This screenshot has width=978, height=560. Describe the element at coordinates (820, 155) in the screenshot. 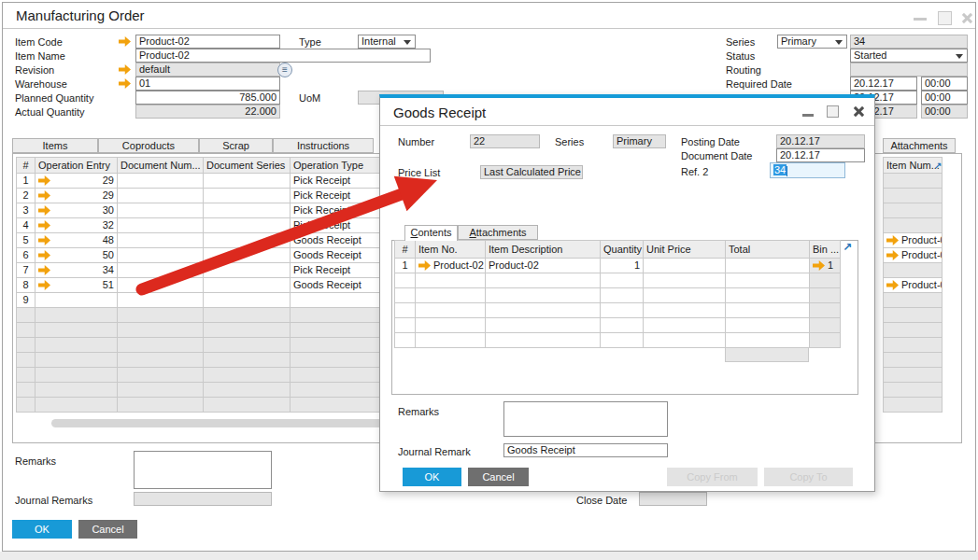

I see `document-date-field: 20.12.17` at that location.